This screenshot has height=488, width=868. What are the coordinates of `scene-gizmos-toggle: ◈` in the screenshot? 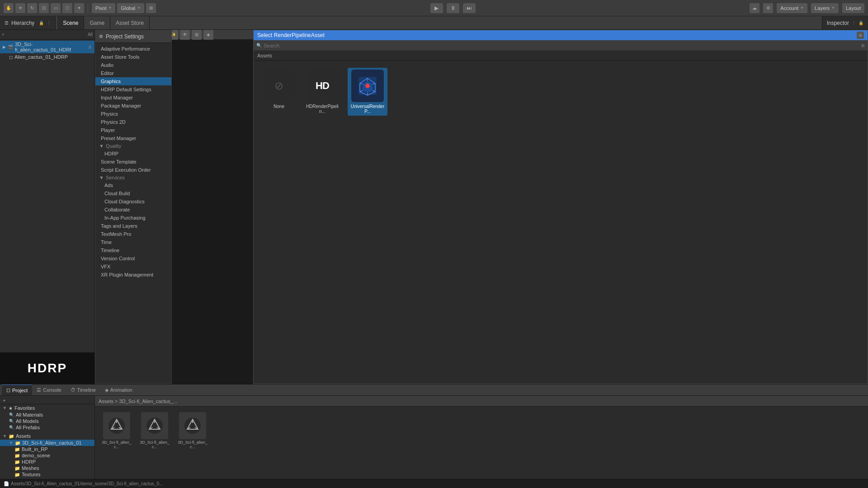 It's located at (208, 35).